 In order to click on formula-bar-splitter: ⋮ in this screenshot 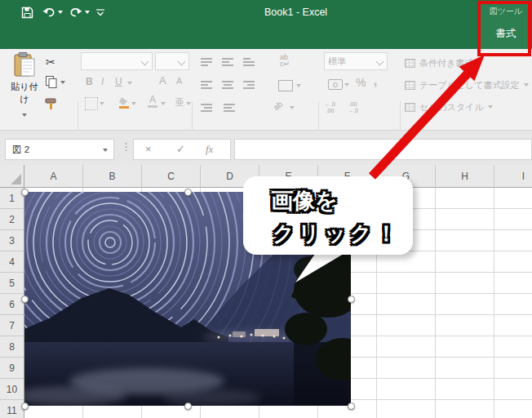, I will do `click(126, 147)`.